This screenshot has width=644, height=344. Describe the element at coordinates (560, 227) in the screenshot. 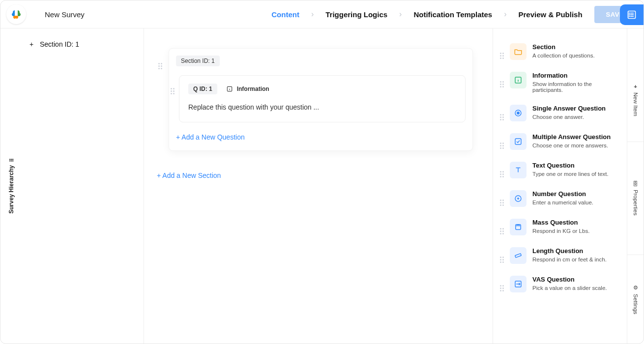

I see `item-mass-question: Mass Question Respond in KG or Lbs.` at that location.